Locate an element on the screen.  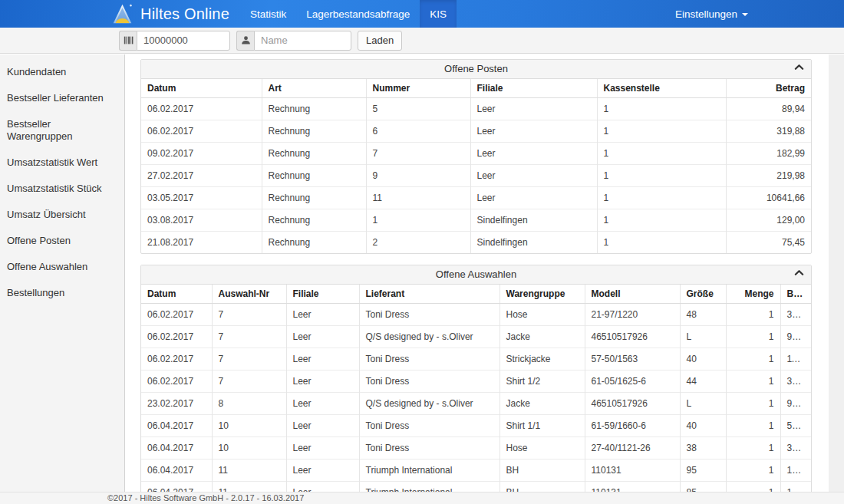
table-row: 27.02.2017Rechnung9Leer1219,98 is located at coordinates (476, 176).